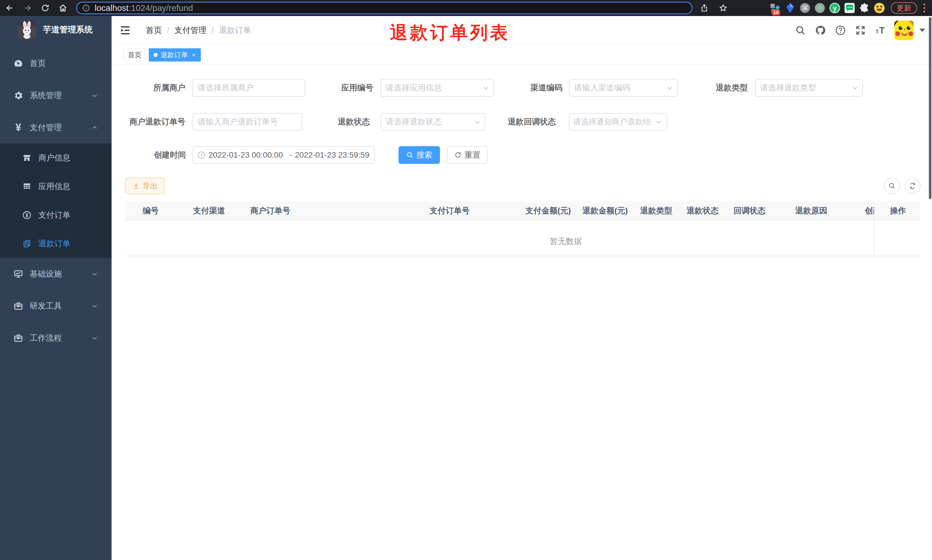 Image resolution: width=932 pixels, height=560 pixels. Describe the element at coordinates (790, 8) in the screenshot. I see `gem-extension-icon` at that location.